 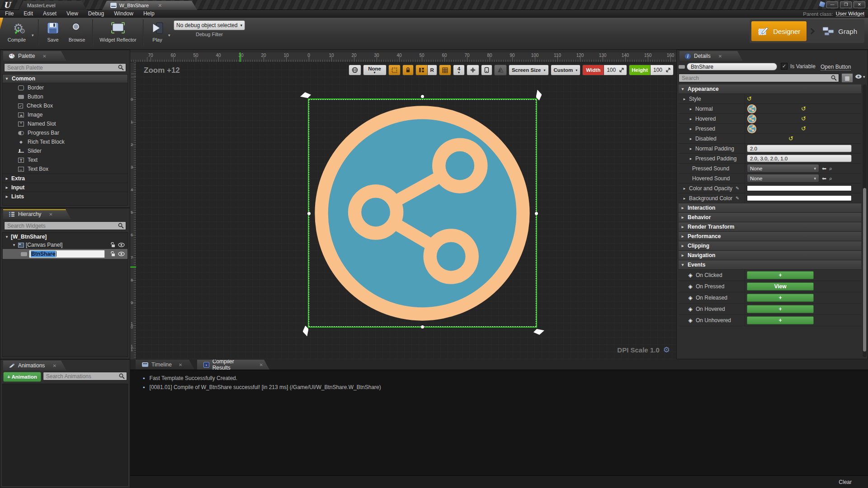 I want to click on asset-tab-masterlevel: MasterLevel, so click(x=53, y=5).